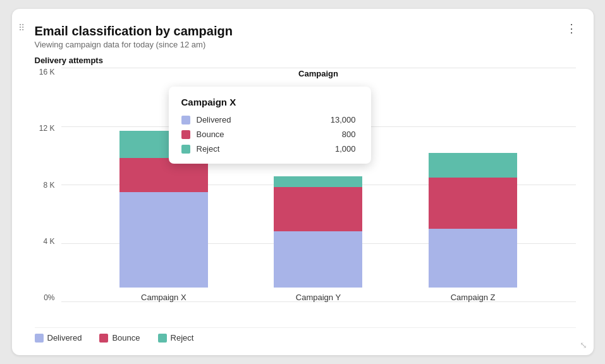 Image resolution: width=605 pixels, height=364 pixels. What do you see at coordinates (21, 28) in the screenshot?
I see `drag-handle-icon: ⠿` at bounding box center [21, 28].